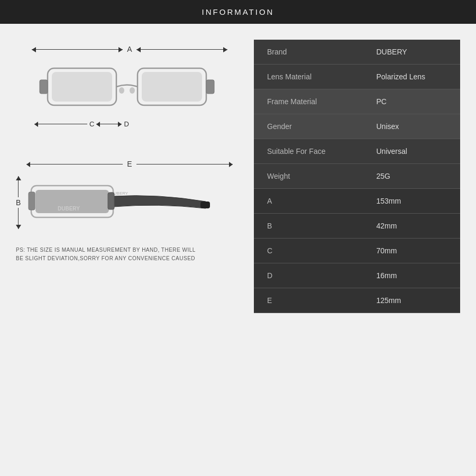 Image resolution: width=476 pixels, height=476 pixels. I want to click on glasses-front, so click(127, 87).